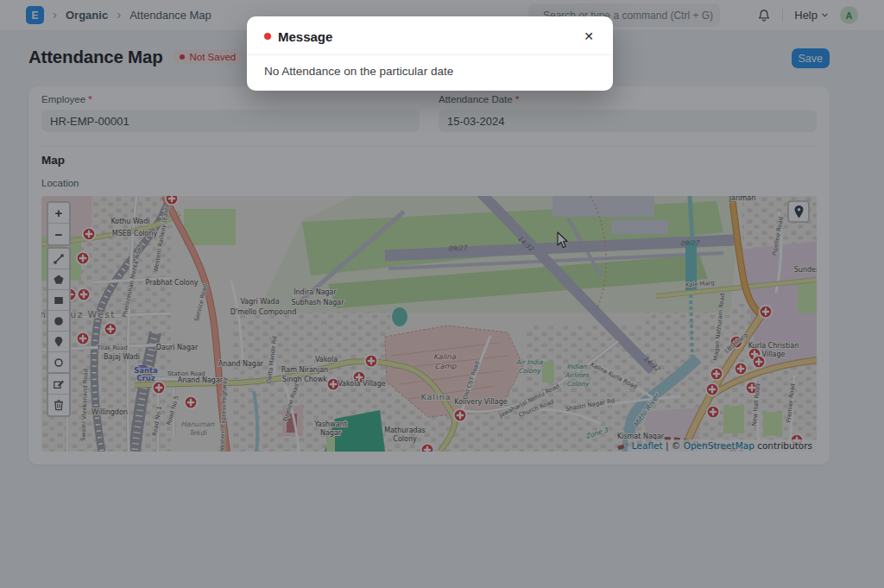 This screenshot has width=884, height=588. Describe the element at coordinates (589, 36) in the screenshot. I see `modal-close-button: ✕` at that location.